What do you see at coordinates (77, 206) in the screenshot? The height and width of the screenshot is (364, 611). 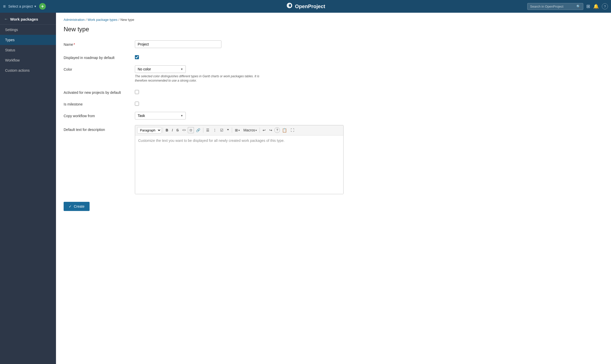 I see `create-button: ✓ Create` at bounding box center [77, 206].